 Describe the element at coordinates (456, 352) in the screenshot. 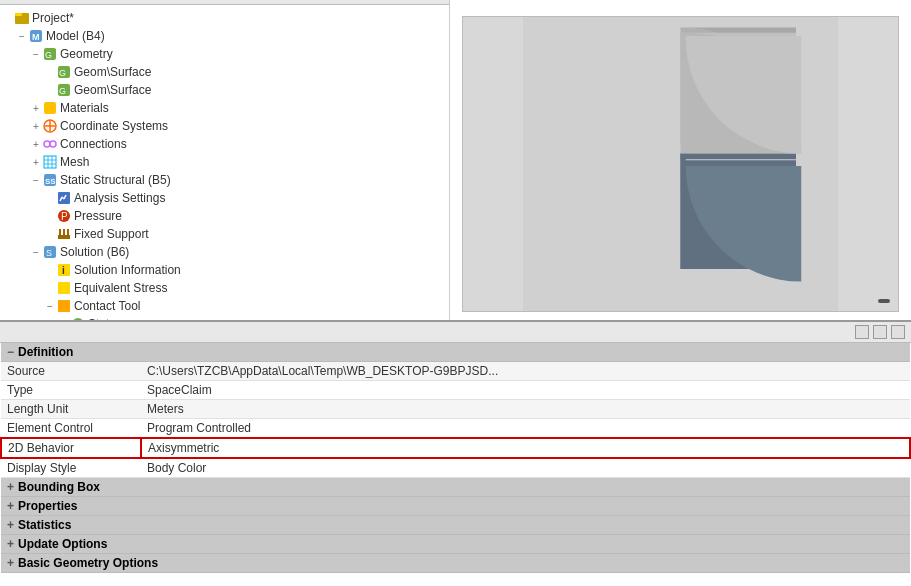

I see `section-row-definition: −Definition` at that location.